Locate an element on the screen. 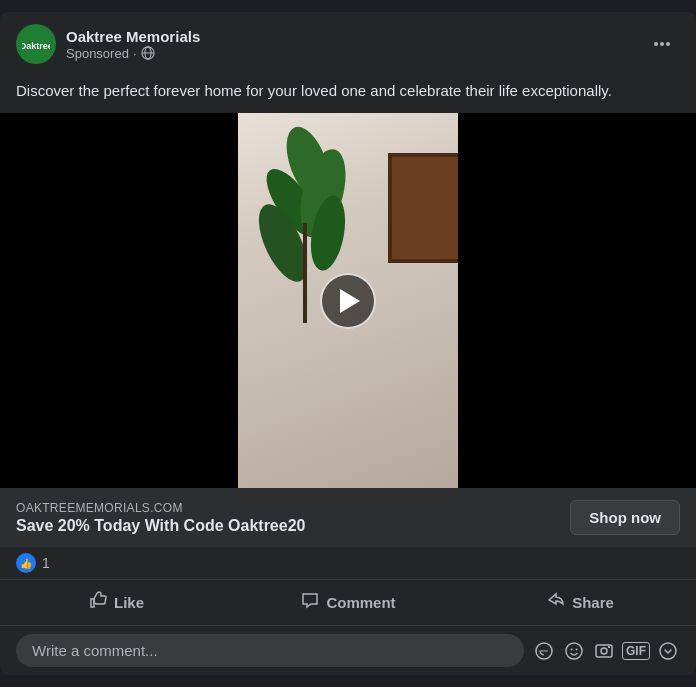  like-icon is located at coordinates (98, 602).